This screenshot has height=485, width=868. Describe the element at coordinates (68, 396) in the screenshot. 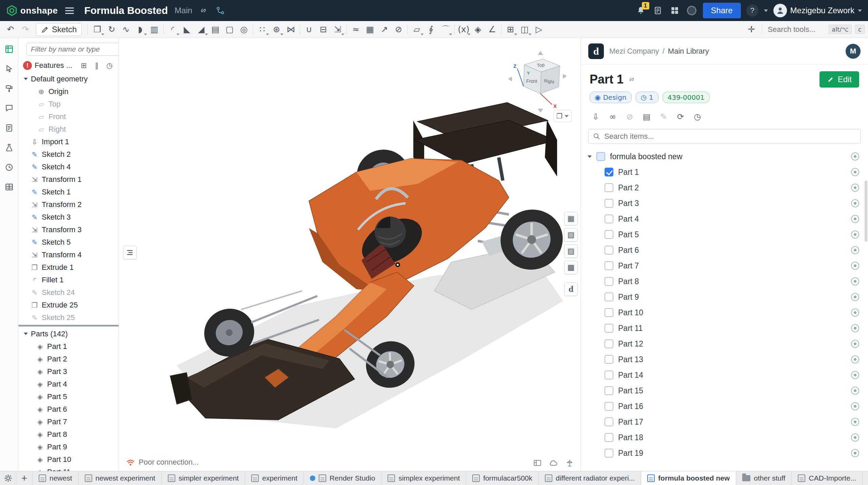

I see `part-row: ◈ Part 5` at that location.